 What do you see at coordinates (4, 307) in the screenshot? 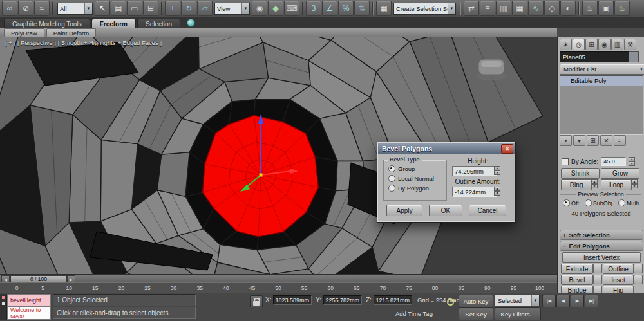
I see `maxscript-listener-gutter` at bounding box center [4, 307].